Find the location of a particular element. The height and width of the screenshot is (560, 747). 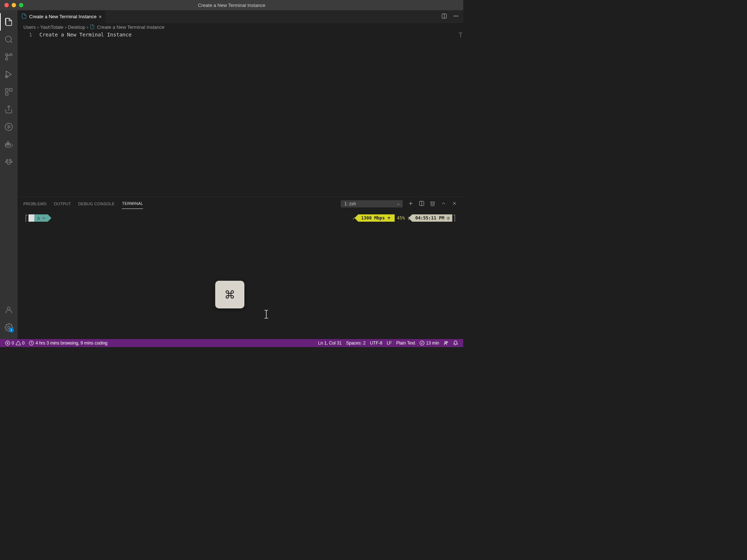

status-spaces: Spaces: 2 is located at coordinates (356, 343).